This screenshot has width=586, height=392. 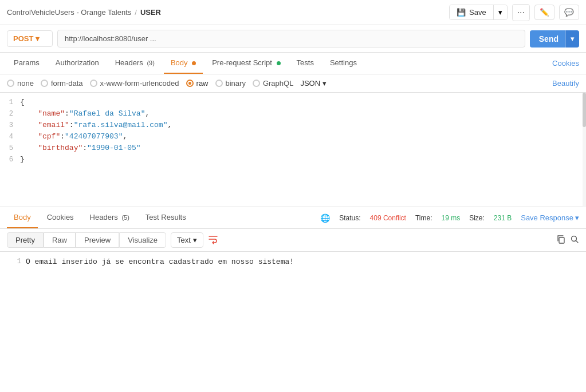 What do you see at coordinates (23, 39) in the screenshot?
I see `method-label: POST` at bounding box center [23, 39].